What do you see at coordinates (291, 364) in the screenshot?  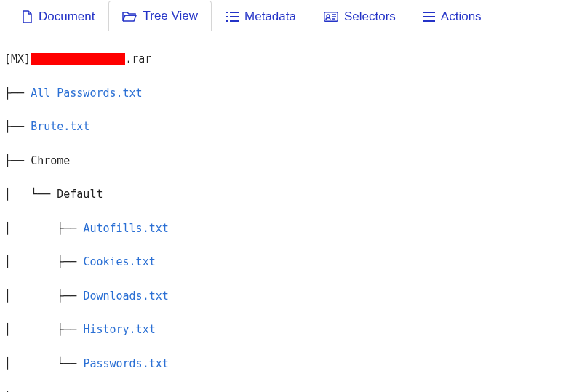 I see `tree-line: │ └── Passwords.txt` at bounding box center [291, 364].